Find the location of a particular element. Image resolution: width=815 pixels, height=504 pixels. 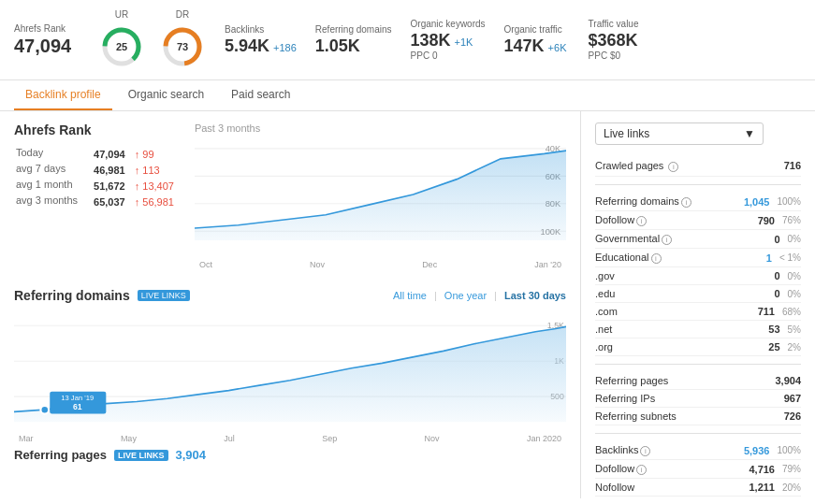

last-30-days-filter: Last 30 days is located at coordinates (535, 295).